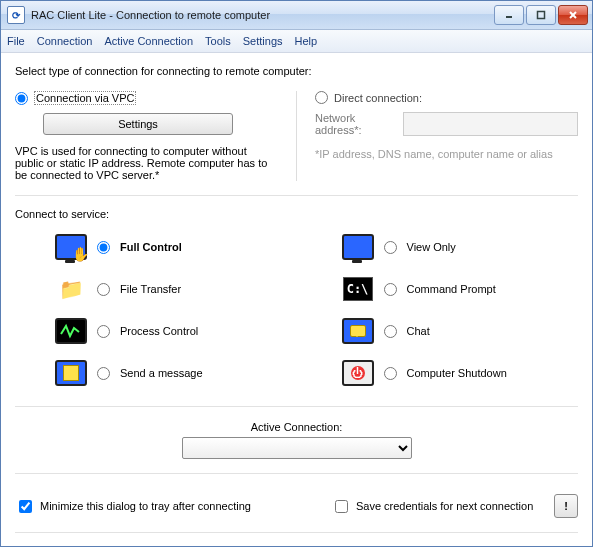  I want to click on full-control-label: Full Control, so click(151, 247).